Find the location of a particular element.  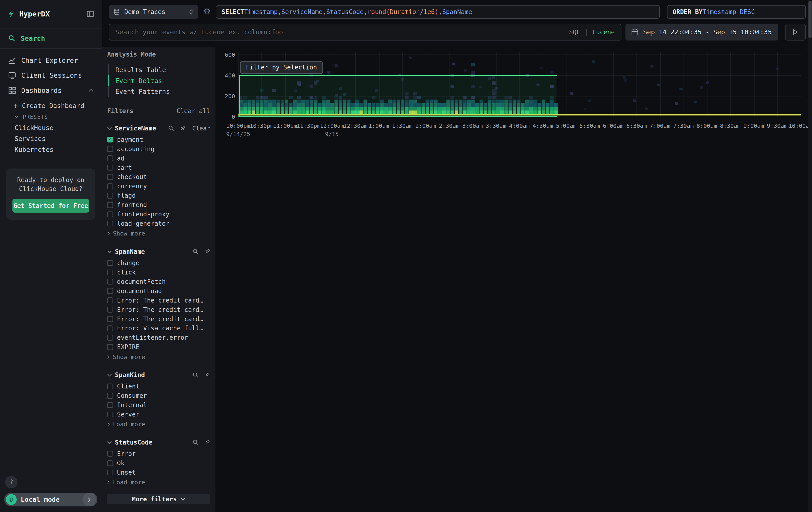

filter-option-click: click is located at coordinates (158, 272).